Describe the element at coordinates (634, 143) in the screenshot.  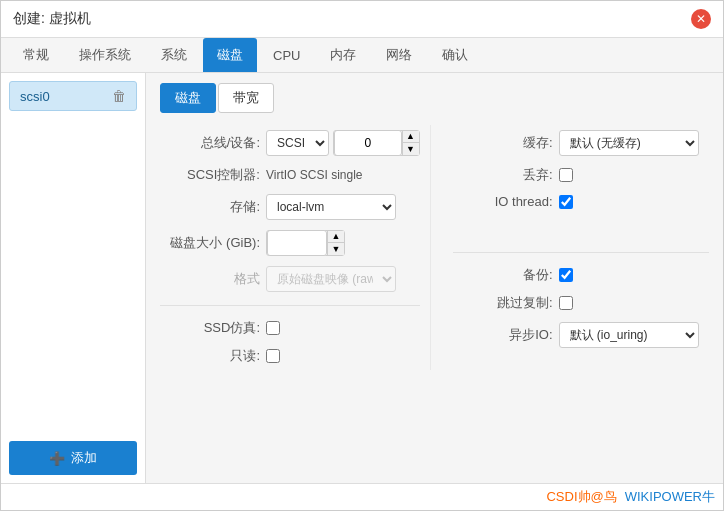
I see `cache-control: 默认 (无缓存)` at that location.